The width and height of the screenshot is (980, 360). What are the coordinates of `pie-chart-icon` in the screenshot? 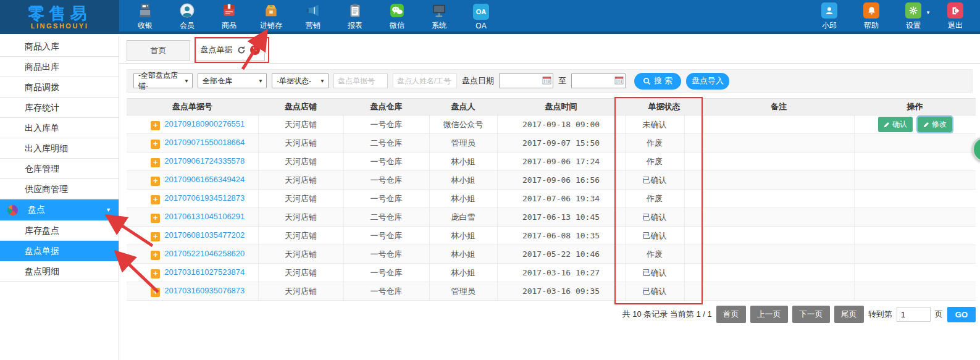 It's located at (12, 210).